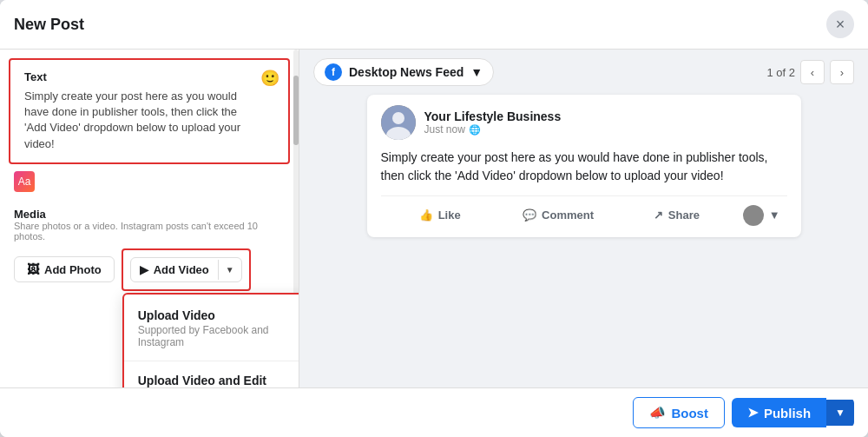 Image resolution: width=868 pixels, height=437 pixels. What do you see at coordinates (149, 247) in the screenshot?
I see `media-section: Media Share photos or a video. Instagram…` at bounding box center [149, 247].